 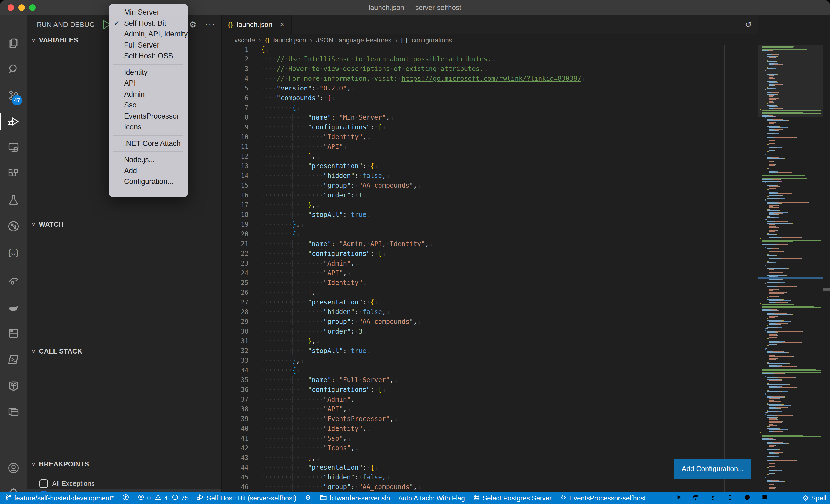 What do you see at coordinates (713, 469) in the screenshot?
I see `add-configuration-button: Add Configuration...` at bounding box center [713, 469].